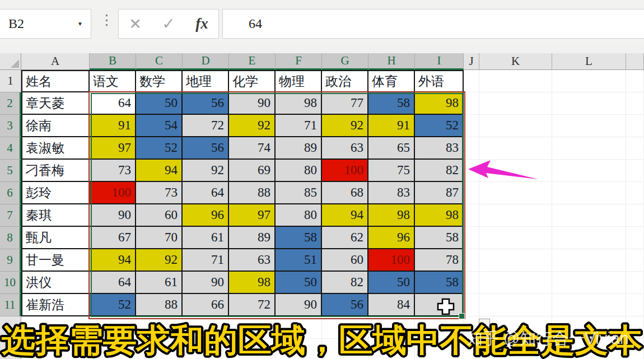  Describe the element at coordinates (55, 283) in the screenshot. I see `cell-A10: 洪仪` at that location.